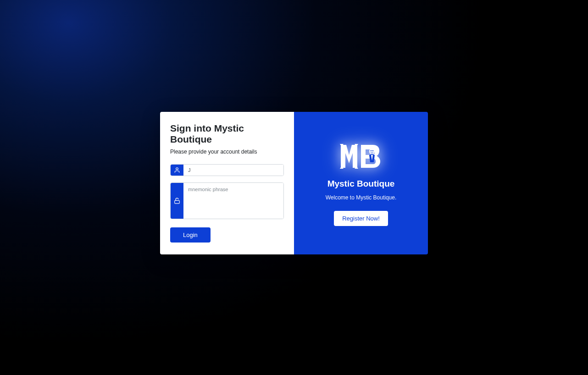  Describe the element at coordinates (361, 218) in the screenshot. I see `register-button: Register Now!` at that location.